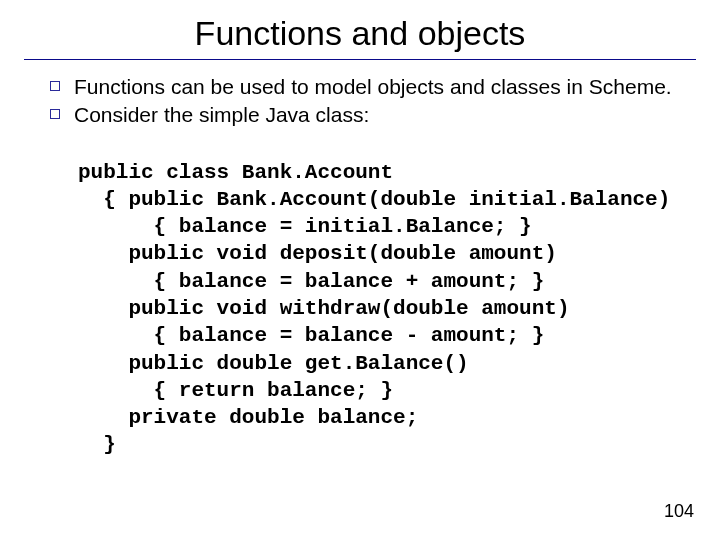 The image size is (720, 540). I want to click on bullet-list: Functions can be used to model objects a…, so click(360, 102).